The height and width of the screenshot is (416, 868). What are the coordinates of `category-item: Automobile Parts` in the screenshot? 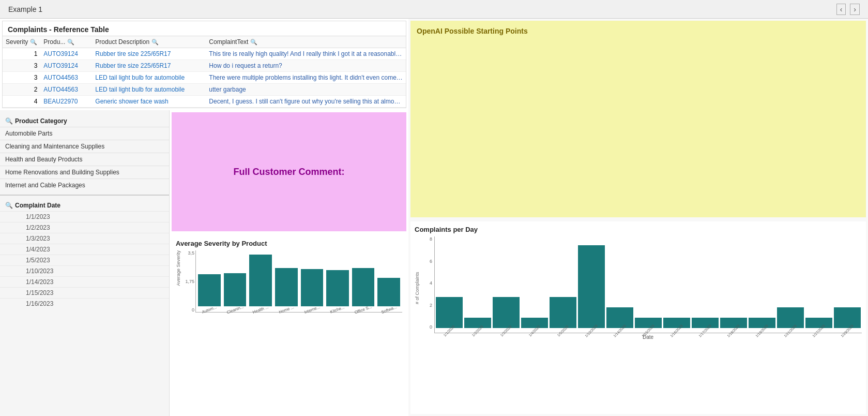 It's located at (85, 133).